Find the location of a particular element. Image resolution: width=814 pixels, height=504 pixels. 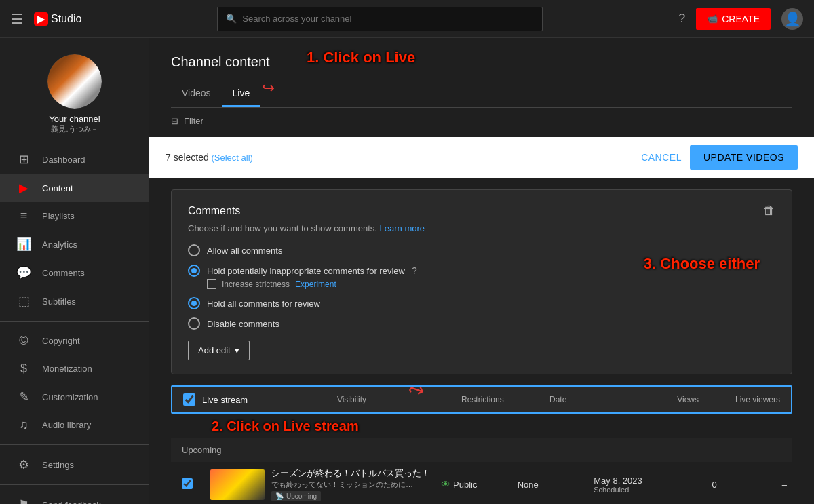

sidebar-item-playlists: ≡ Playlists is located at coordinates (75, 216).